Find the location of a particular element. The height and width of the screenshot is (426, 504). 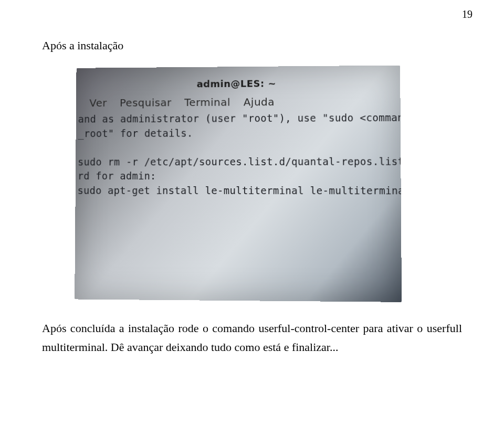

terminal-window-title: admin@LES: ~ is located at coordinates (238, 84).